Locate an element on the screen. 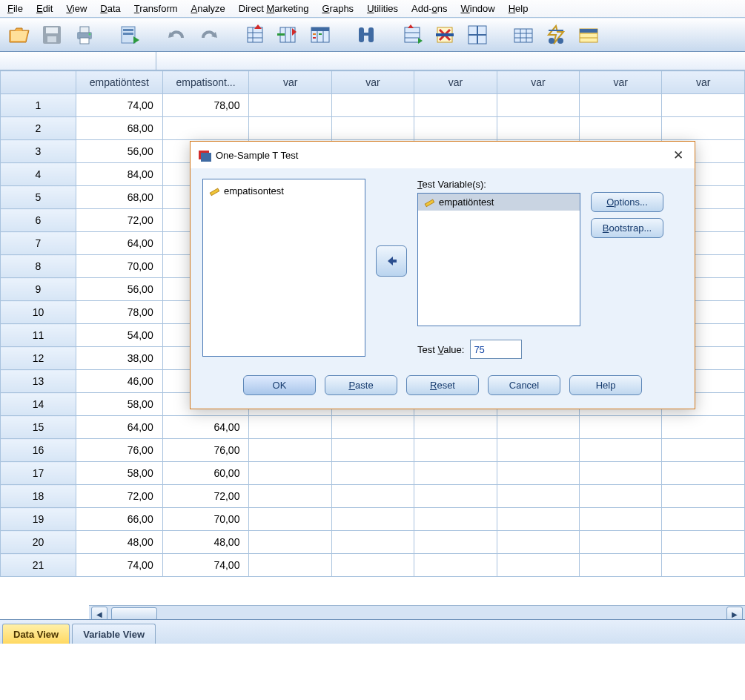 This screenshot has height=700, width=745. cell: 66,00 is located at coordinates (119, 519).